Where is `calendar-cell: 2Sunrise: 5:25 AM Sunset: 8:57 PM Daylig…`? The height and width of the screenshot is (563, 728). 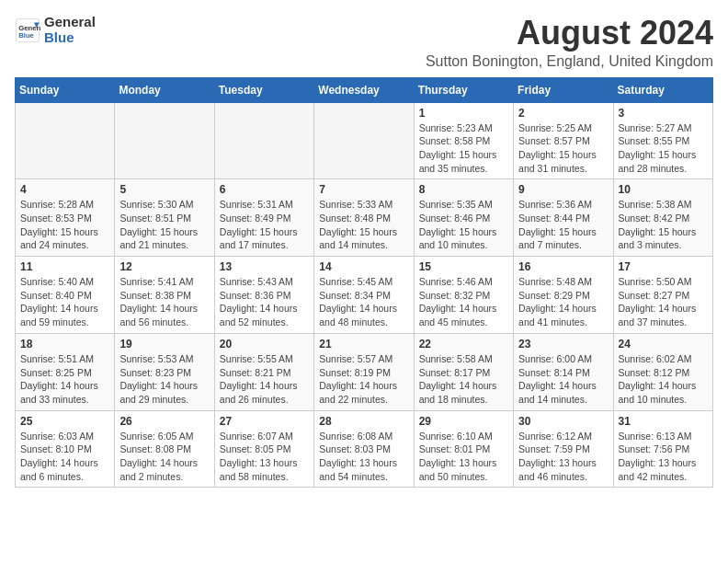
calendar-cell: 2Sunrise: 5:25 AM Sunset: 8:57 PM Daylig… is located at coordinates (563, 141).